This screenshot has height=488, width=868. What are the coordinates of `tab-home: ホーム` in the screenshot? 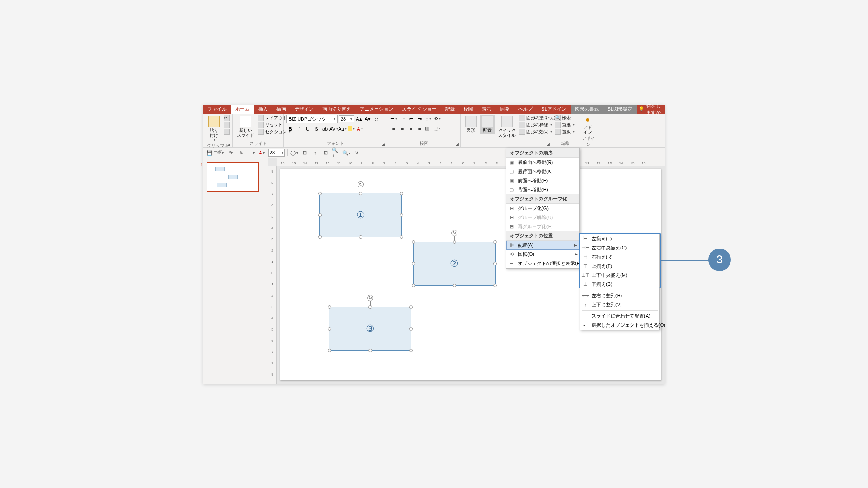 It's located at (242, 109).